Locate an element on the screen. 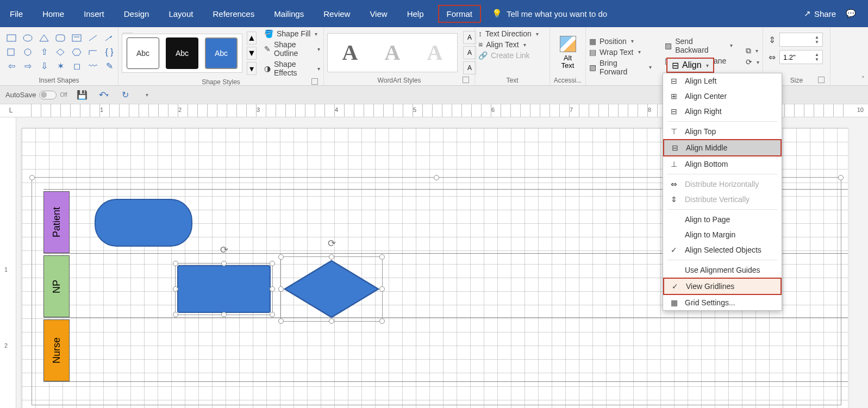 The width and height of the screenshot is (868, 408). shape-width-input: 1.2" ▲▼ is located at coordinates (801, 57).